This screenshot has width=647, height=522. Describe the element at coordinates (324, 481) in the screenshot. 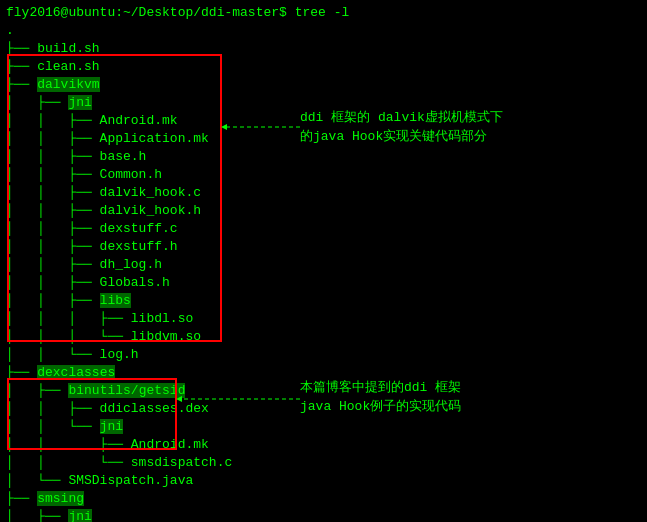

I see `tree-line: │ └── SMSDispatch.java` at that location.